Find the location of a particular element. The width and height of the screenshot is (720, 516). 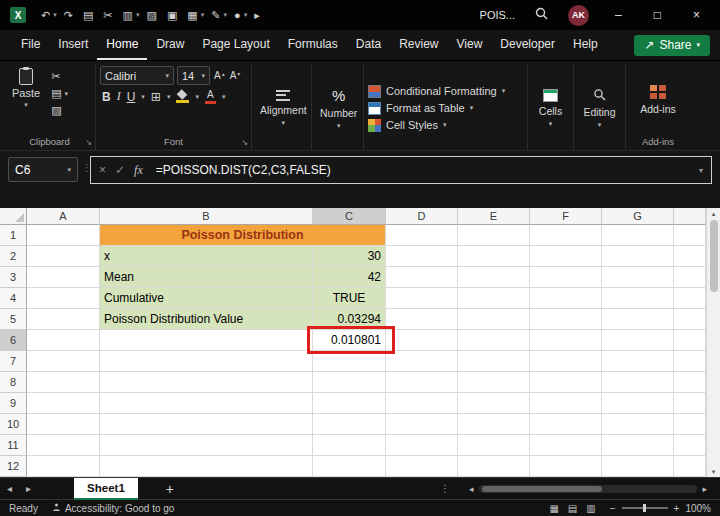

excel-logo-icon: X is located at coordinates (18, 15).